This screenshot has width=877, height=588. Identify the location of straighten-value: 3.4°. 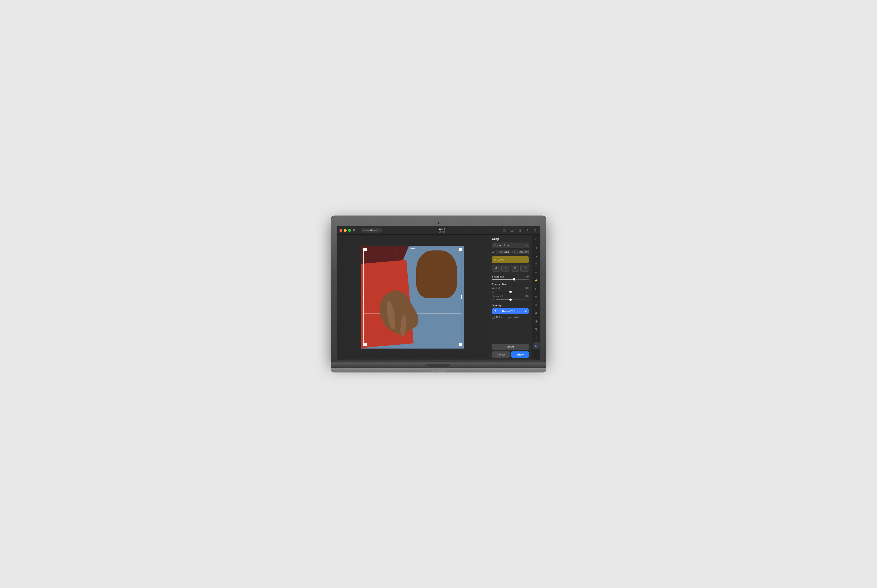
(526, 277).